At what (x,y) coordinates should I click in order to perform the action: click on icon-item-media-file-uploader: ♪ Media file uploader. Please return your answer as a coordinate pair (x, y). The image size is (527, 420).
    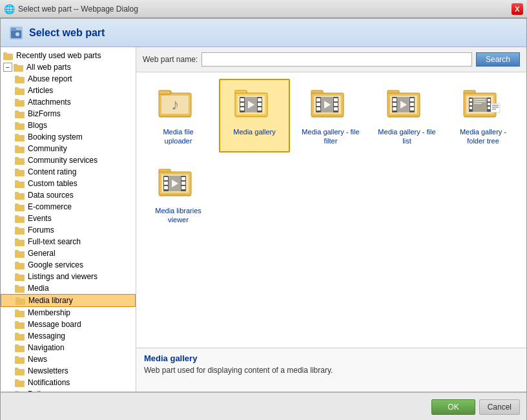
    Looking at the image, I should click on (178, 116).